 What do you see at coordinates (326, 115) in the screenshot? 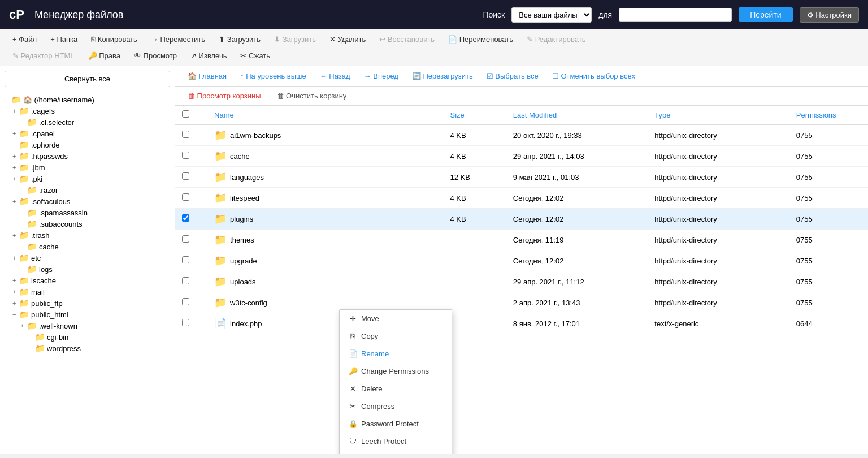
I see `table-header-name: Name` at bounding box center [326, 115].